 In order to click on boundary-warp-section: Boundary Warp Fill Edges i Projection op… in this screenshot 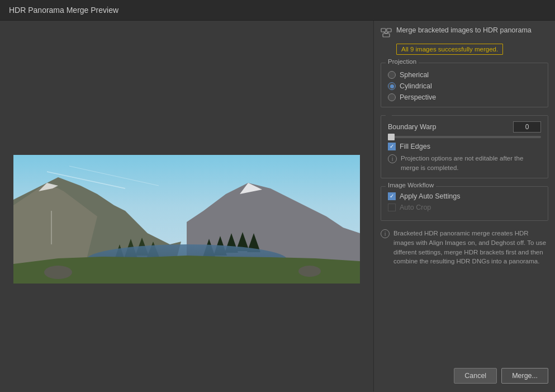, I will do `click(464, 147)`.